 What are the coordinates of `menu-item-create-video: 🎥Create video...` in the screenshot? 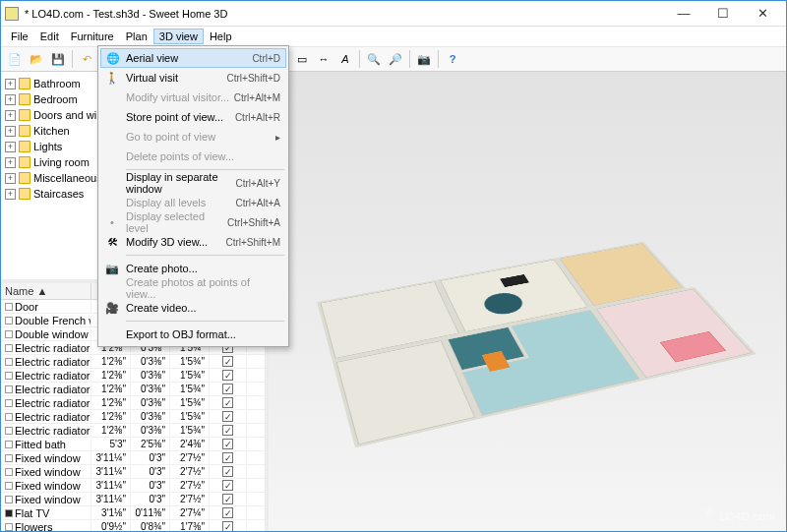 It's located at (193, 308).